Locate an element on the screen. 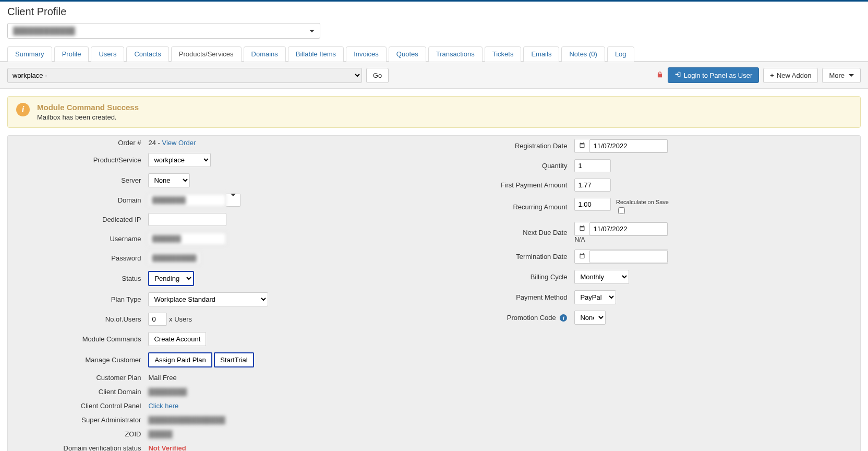  more-label: More is located at coordinates (837, 75).